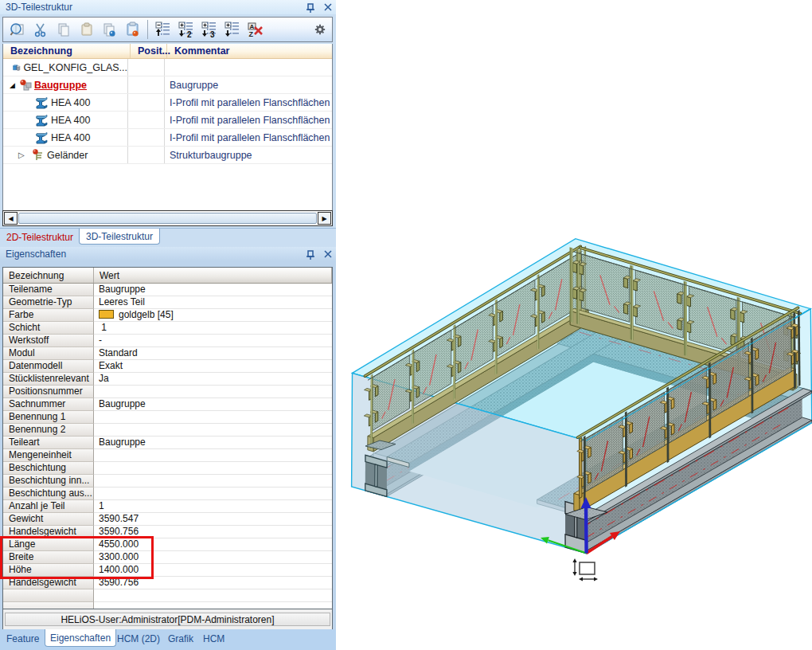 The height and width of the screenshot is (650, 812). What do you see at coordinates (252, 27) in the screenshot?
I see `svg-text: A` at bounding box center [252, 27].